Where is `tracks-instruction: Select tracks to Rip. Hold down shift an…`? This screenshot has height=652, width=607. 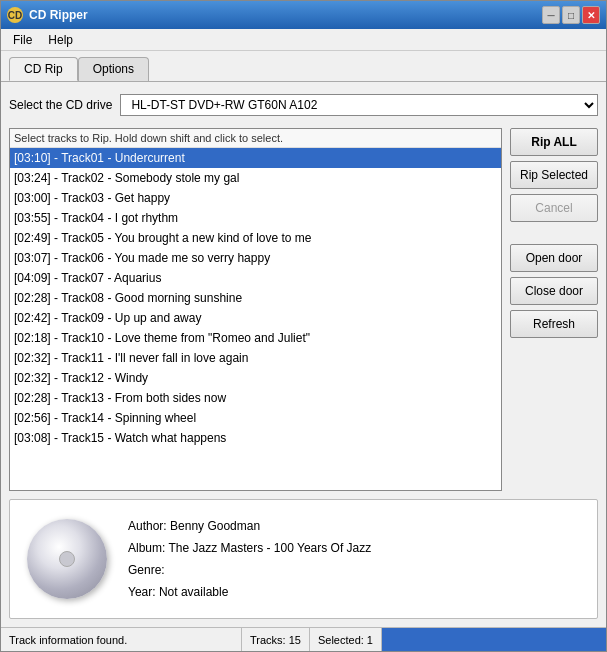
tracks-instruction: Select tracks to Rip. Hold down shift an… is located at coordinates (256, 138).